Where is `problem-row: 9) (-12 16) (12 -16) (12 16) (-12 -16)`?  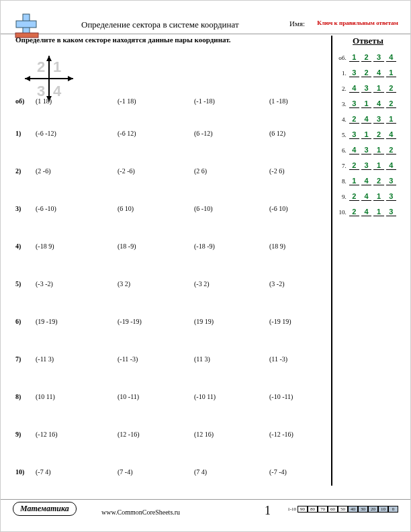
problem-row: 9) (-12 16) (12 -16) (12 16) (-12 -16) is located at coordinates (170, 431).